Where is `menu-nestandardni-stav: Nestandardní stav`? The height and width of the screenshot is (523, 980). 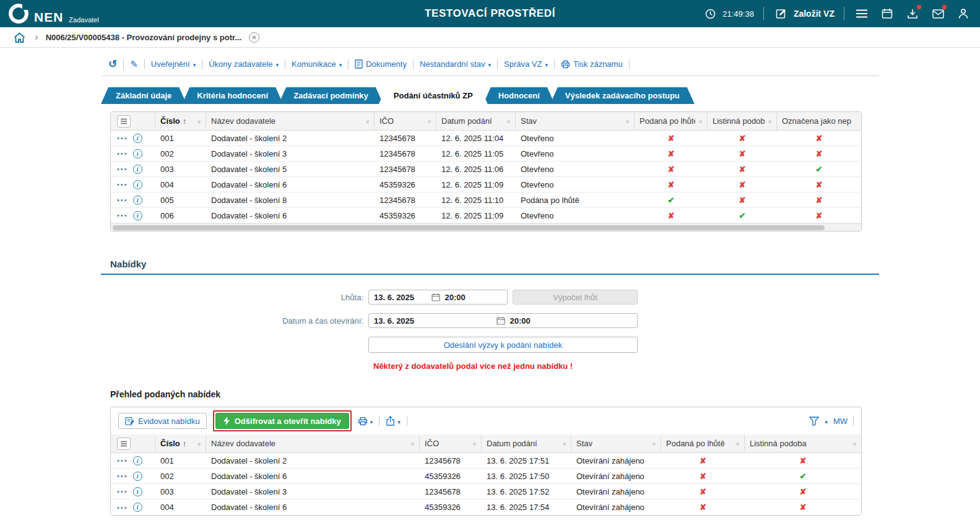 menu-nestandardni-stav: Nestandardní stav is located at coordinates (456, 64).